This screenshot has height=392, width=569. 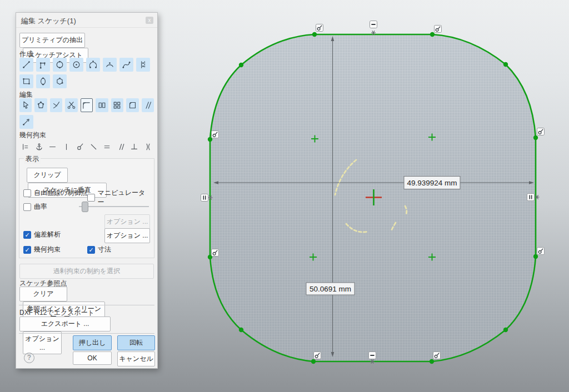 What do you see at coordinates (87, 122) in the screenshot?
I see `edit-tools-row2` at bounding box center [87, 122].